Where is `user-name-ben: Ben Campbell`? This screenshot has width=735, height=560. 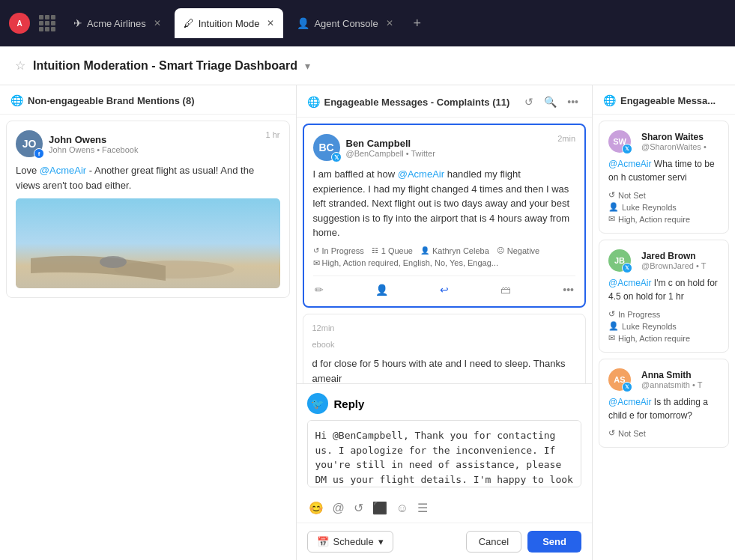
user-name-ben: Ben Campbell is located at coordinates (391, 144).